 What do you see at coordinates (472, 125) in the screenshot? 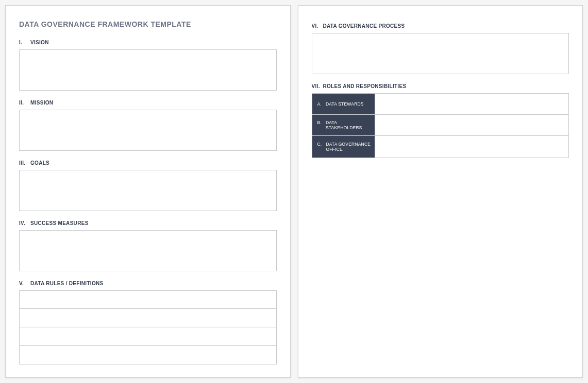
I see `role-stakeholders-input` at bounding box center [472, 125].